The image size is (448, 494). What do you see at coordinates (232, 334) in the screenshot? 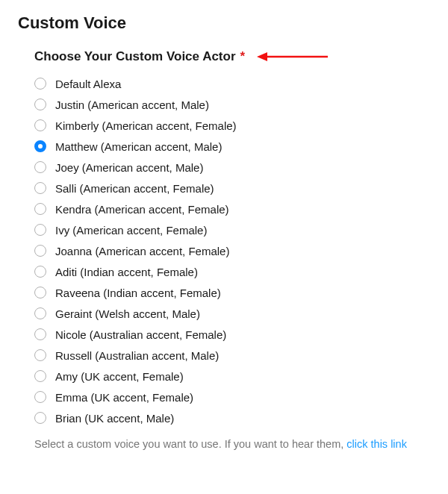
I see `voice-option: Nicole (Australian accent, Female)` at bounding box center [232, 334].